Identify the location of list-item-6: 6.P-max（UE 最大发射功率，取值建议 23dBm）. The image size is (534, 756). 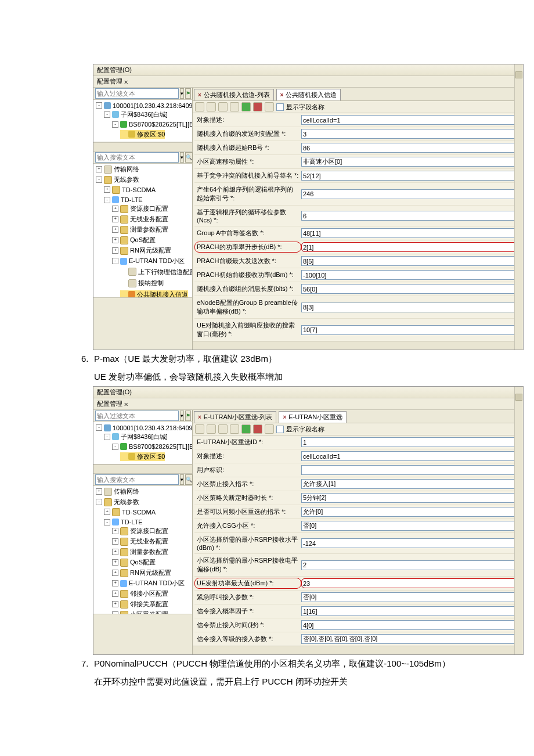
(267, 359).